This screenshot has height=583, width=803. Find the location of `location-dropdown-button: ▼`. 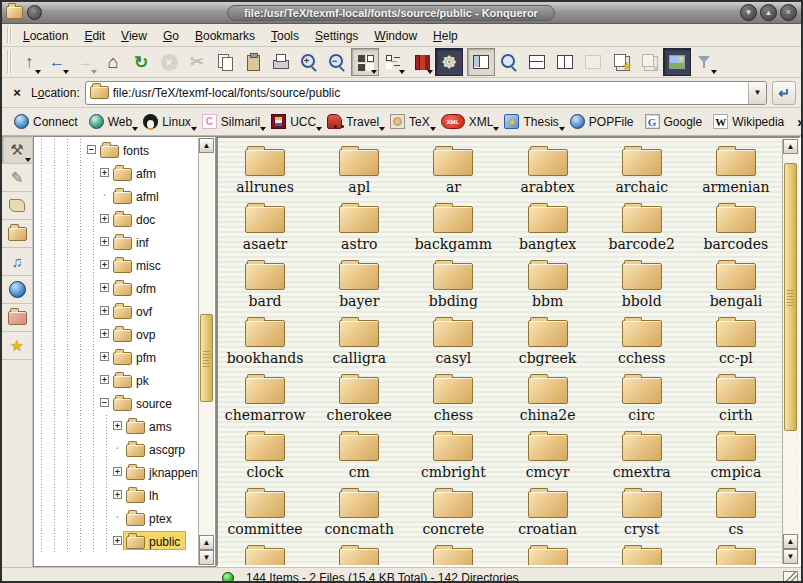

location-dropdown-button: ▼ is located at coordinates (757, 93).